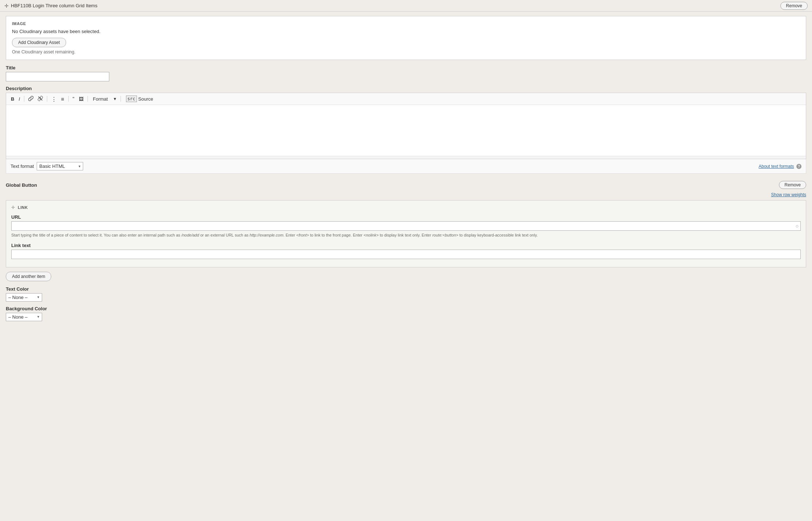 The image size is (812, 521). Describe the element at coordinates (24, 317) in the screenshot. I see `background-color-select: – None – White Black` at that location.